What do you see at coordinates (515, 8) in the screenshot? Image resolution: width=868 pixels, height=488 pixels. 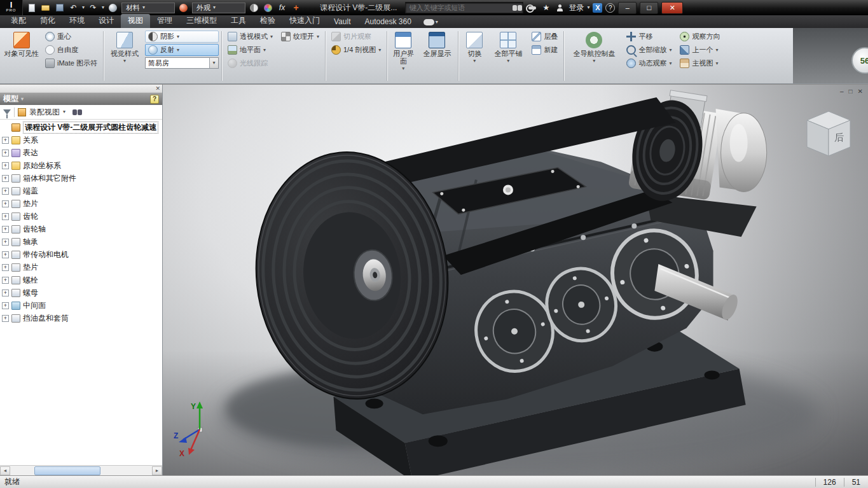 I see `search-binoculars-icon` at bounding box center [515, 8].